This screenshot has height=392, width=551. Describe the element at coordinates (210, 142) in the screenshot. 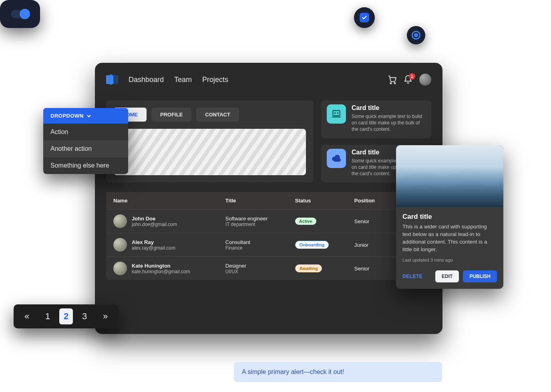

I see `tabs-panel: HOME PROFILE CONTACT` at that location.